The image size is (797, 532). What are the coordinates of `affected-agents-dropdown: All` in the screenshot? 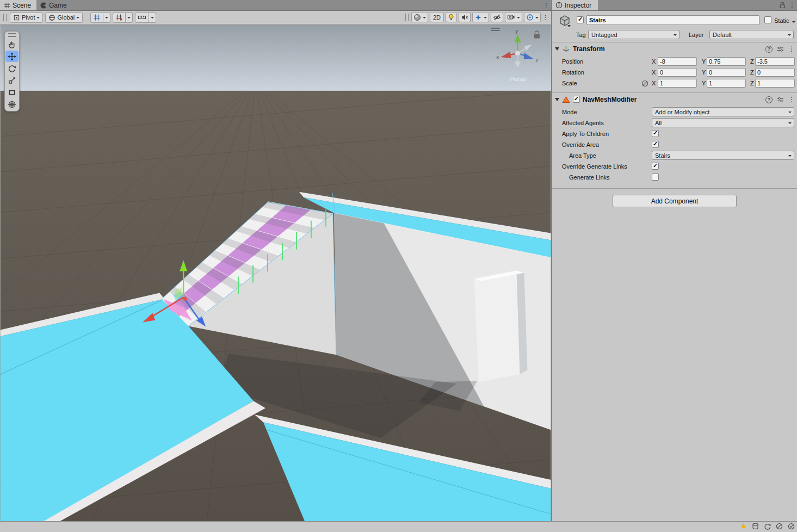 It's located at (723, 123).